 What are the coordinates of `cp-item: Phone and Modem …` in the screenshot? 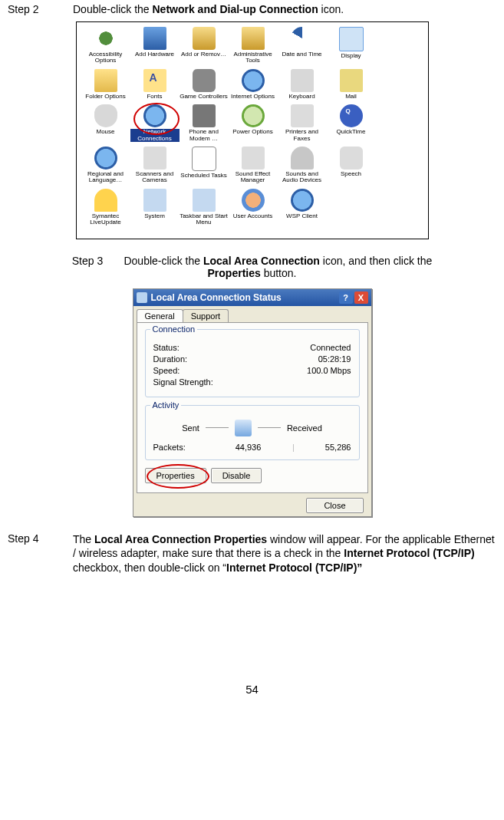 It's located at (204, 123).